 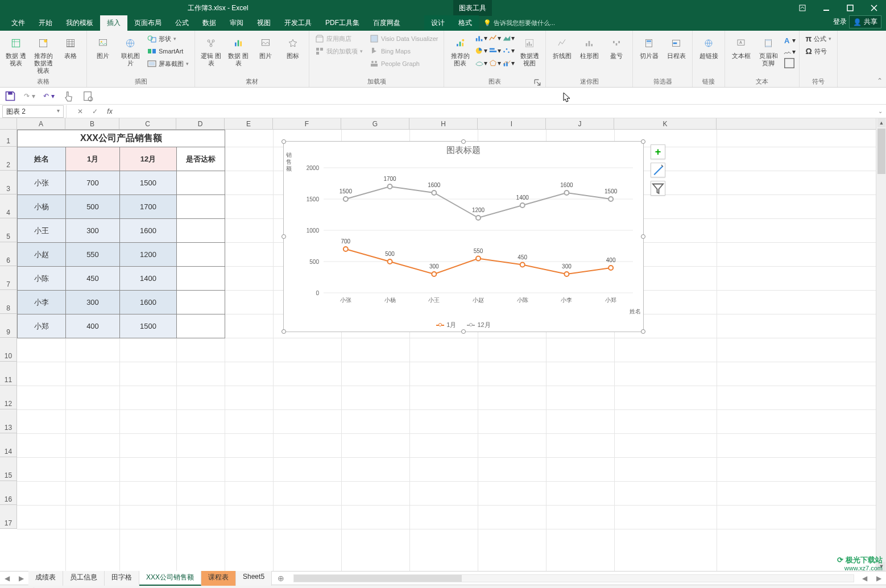 What do you see at coordinates (658, 170) in the screenshot?
I see `chart-styles-button` at bounding box center [658, 170].